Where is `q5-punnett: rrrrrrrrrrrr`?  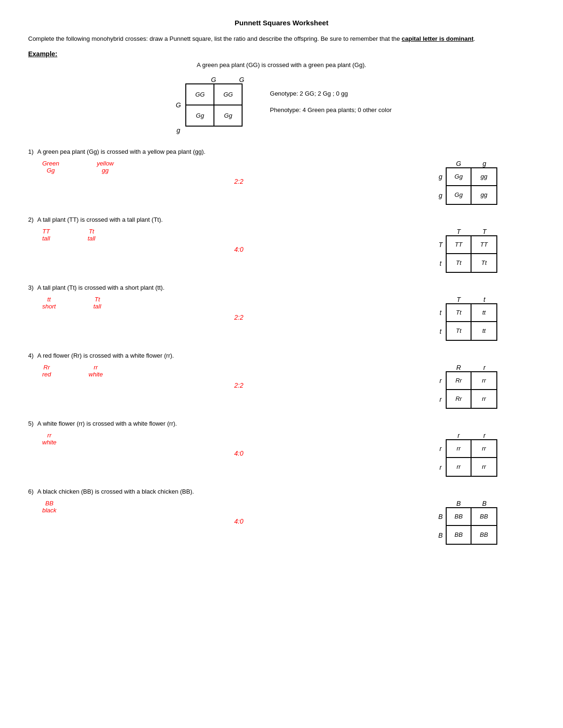
q5-punnett: rrrrrrrrrrrr is located at coordinates (466, 454).